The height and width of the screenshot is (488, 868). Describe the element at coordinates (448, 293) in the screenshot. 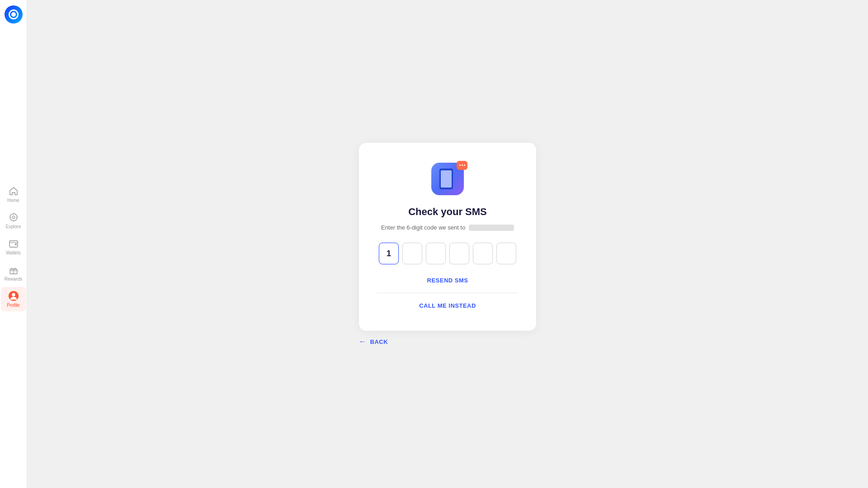

I see `card-divider` at that location.